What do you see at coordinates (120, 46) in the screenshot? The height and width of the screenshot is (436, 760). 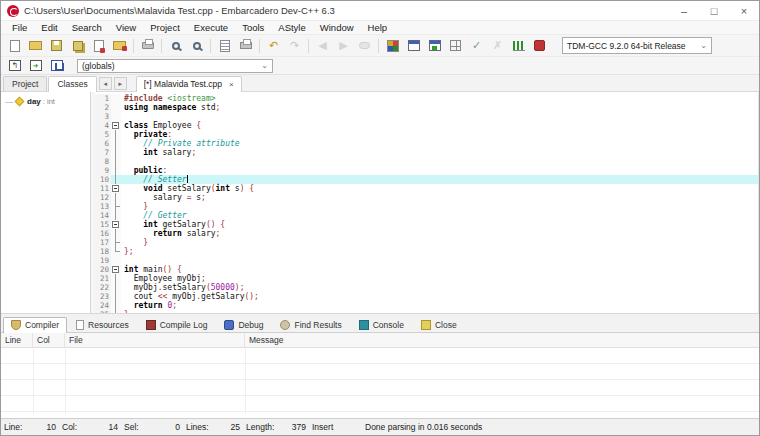 I see `close-all-button` at bounding box center [120, 46].